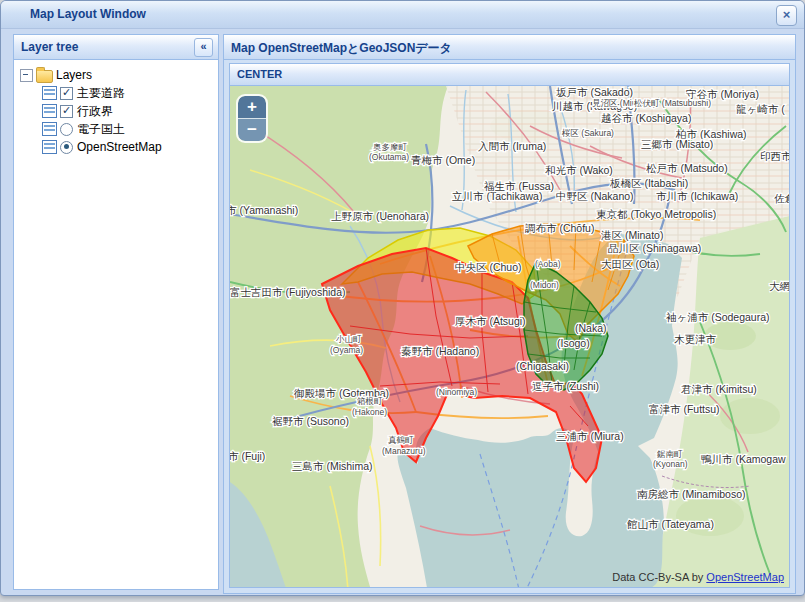 The width and height of the screenshot is (805, 602). I want to click on map-attribution: Data CC-By-SA by OpenStreetMap, so click(698, 577).